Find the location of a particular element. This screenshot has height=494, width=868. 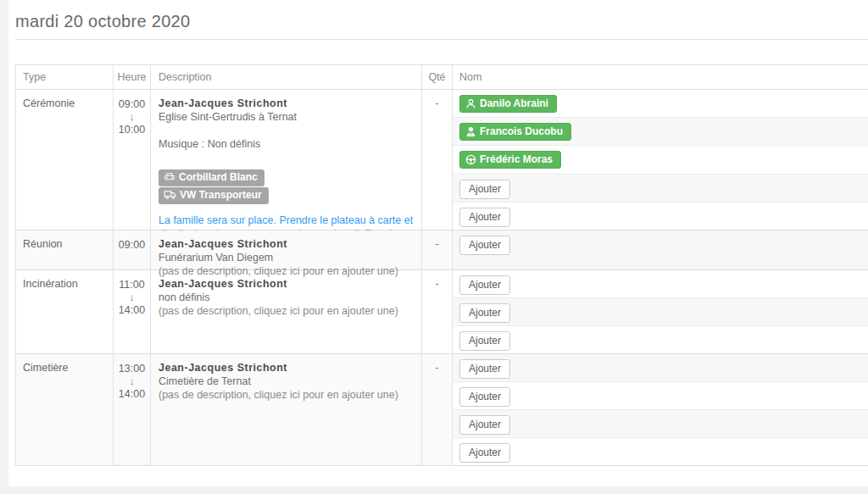

event-time: 13:00↓14:00 is located at coordinates (132, 410).